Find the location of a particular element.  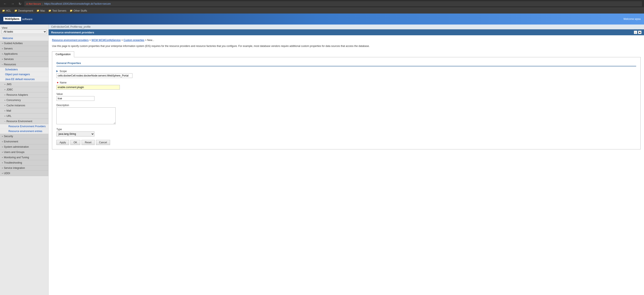

bookmark-hcl: 📁 HCL is located at coordinates (6, 11).